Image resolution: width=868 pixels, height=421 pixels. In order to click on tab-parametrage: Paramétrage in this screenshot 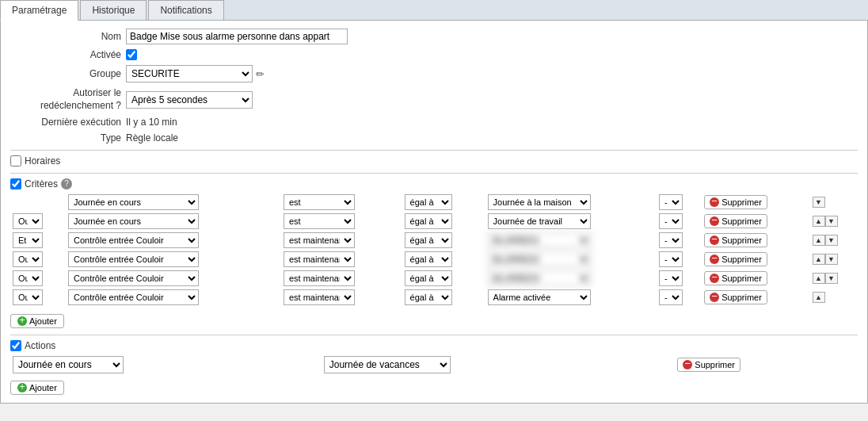, I will do `click(40, 10)`.